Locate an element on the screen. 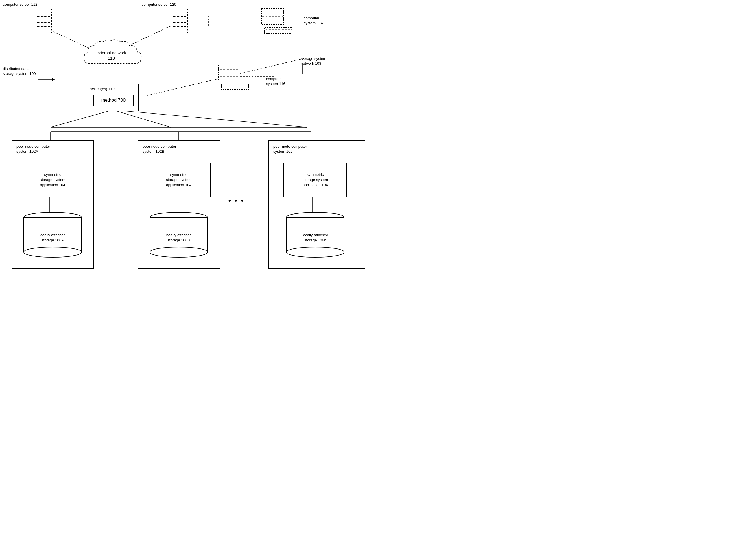 The image size is (756, 550). peer-node-102n: peer node computersystem 102n symmetrics… is located at coordinates (317, 205).